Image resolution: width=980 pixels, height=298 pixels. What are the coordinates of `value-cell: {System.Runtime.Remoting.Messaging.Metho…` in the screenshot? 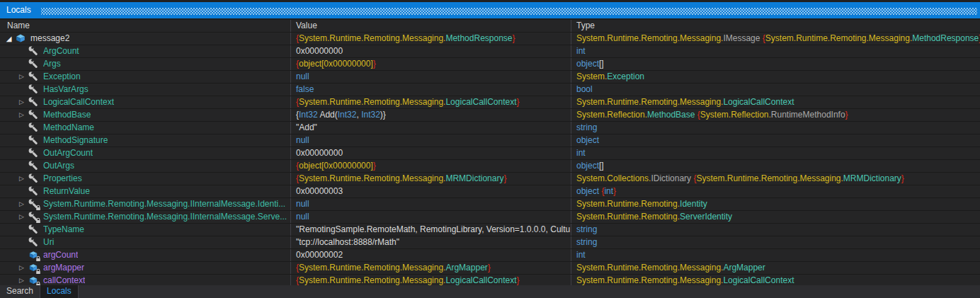 It's located at (431, 38).